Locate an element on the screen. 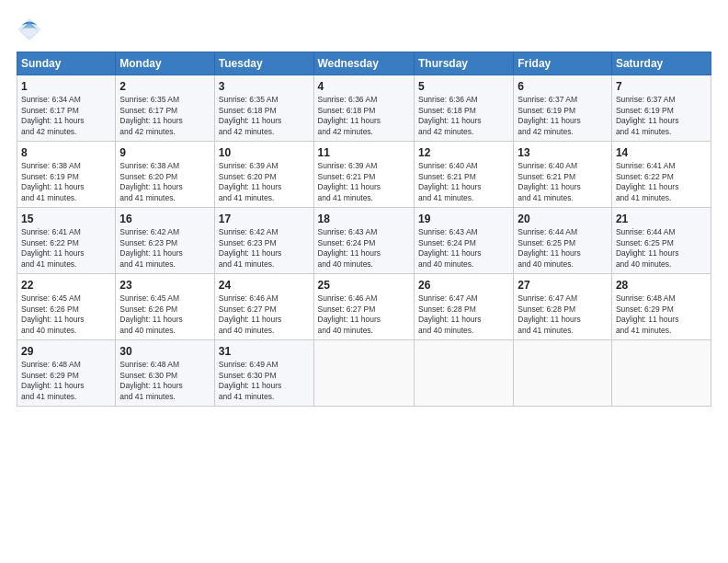 The height and width of the screenshot is (563, 728). week-row-3: 15Sunrise: 6:41 AM Sunset: 6:22 PM Dayli… is located at coordinates (364, 241).